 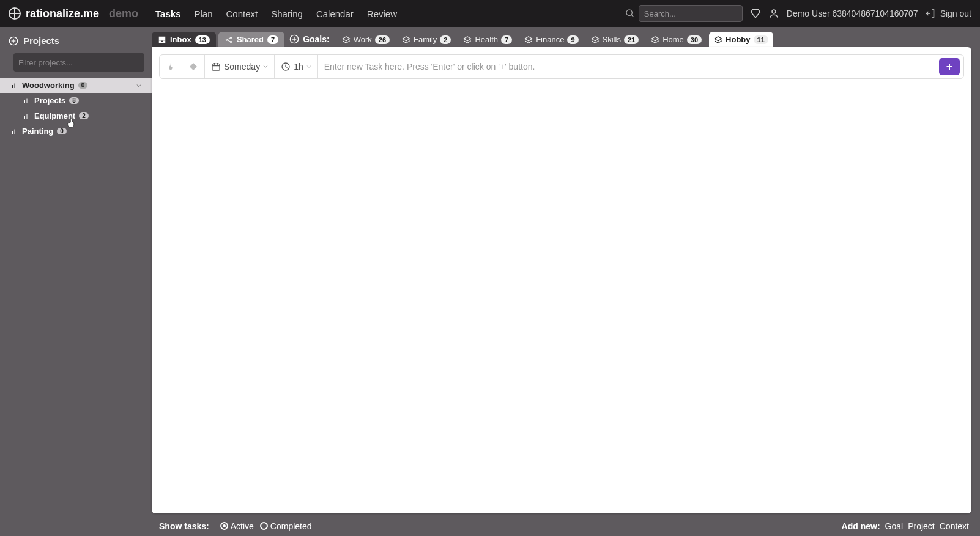 I want to click on diamond-icon, so click(x=193, y=67).